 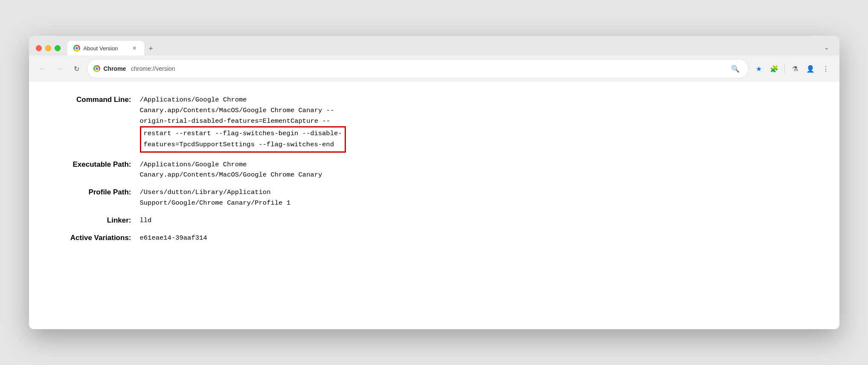 What do you see at coordinates (48, 48) in the screenshot?
I see `minimize-button` at bounding box center [48, 48].